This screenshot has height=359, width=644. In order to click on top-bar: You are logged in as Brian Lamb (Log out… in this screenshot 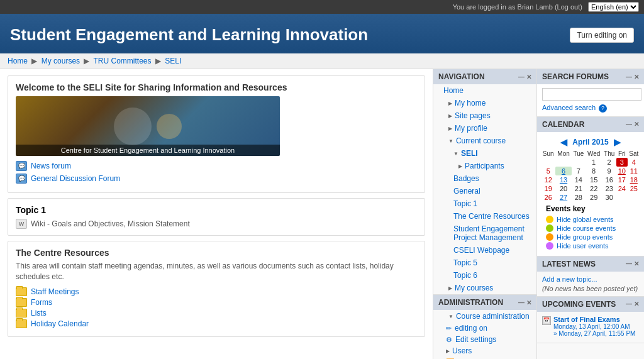, I will do `click(322, 7)`.